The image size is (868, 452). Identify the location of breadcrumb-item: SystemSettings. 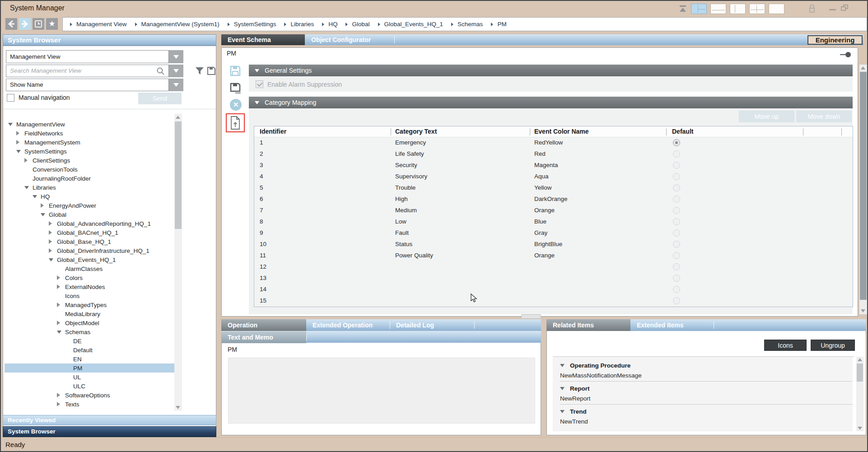
(252, 24).